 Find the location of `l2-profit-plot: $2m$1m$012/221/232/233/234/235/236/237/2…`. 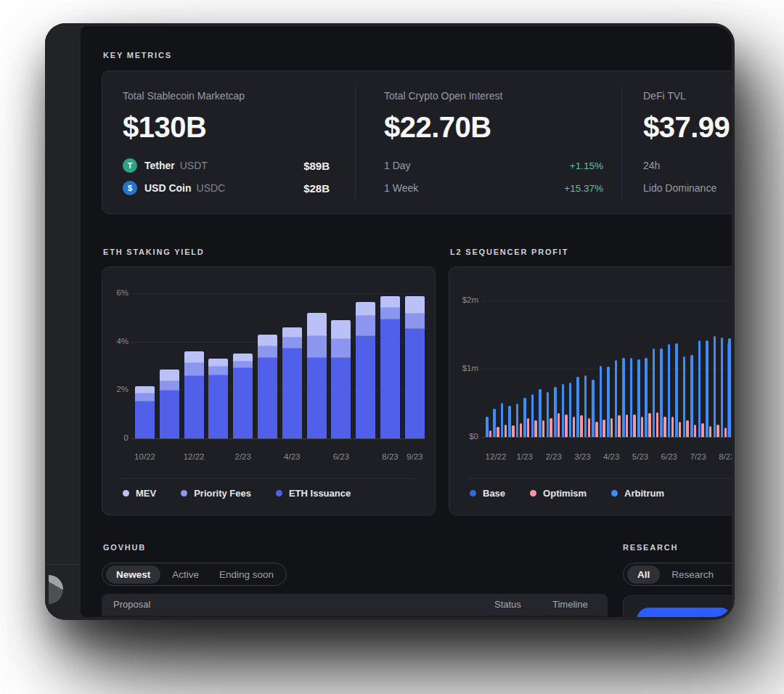

l2-profit-plot: $2m$1m$012/221/232/233/234/235/236/237/2… is located at coordinates (591, 391).